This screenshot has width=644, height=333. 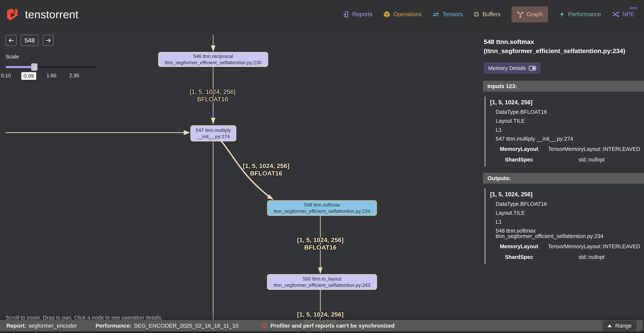 What do you see at coordinates (322, 208) in the screenshot?
I see `graph-node-548-softmax-selected: 548 ttnn.softmax ttnn_segformer_efficien…` at bounding box center [322, 208].